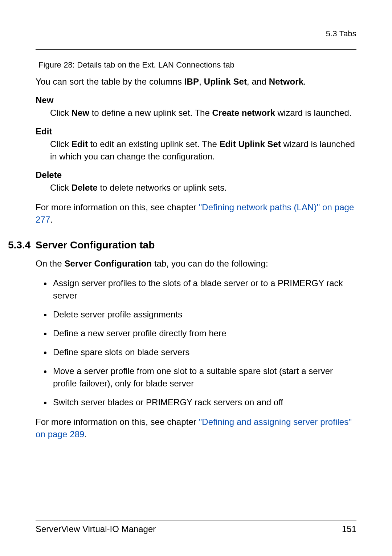 Image resolution: width=392 pixels, height=556 pixels. I want to click on list-item: Define spare slots on blade servers, so click(204, 352).